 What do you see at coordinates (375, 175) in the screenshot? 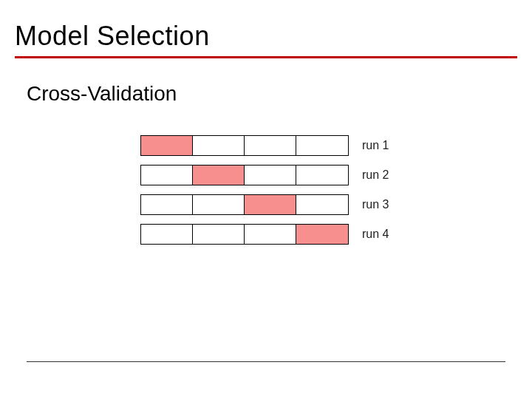
I see `run-label: run 2` at bounding box center [375, 175].